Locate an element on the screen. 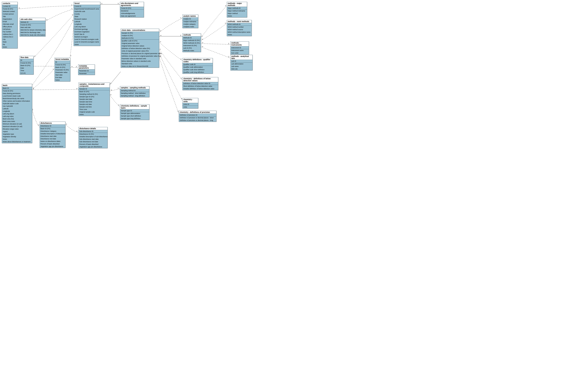  pk-field: Definition of precision ID is located at coordinates (198, 115).